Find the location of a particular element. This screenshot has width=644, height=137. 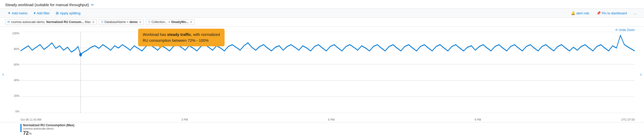

undo-zoom-button: ↺ Undo Zoom is located at coordinates (625, 30).